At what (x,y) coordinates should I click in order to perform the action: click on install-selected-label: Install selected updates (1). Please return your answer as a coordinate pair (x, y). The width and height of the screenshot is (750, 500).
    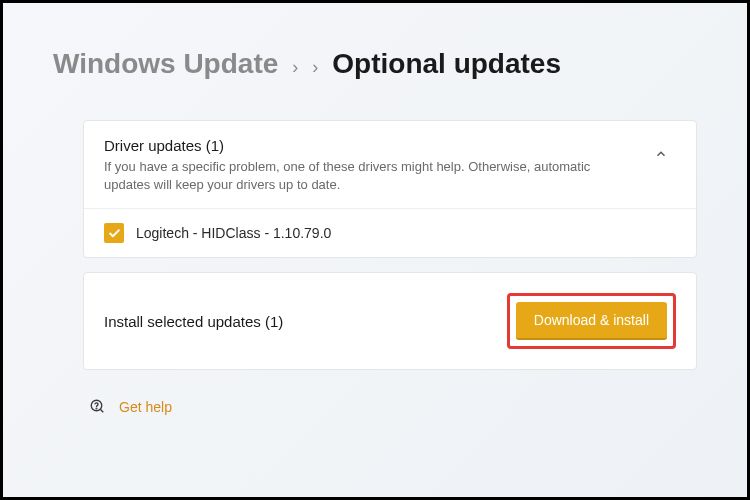
    Looking at the image, I should click on (194, 322).